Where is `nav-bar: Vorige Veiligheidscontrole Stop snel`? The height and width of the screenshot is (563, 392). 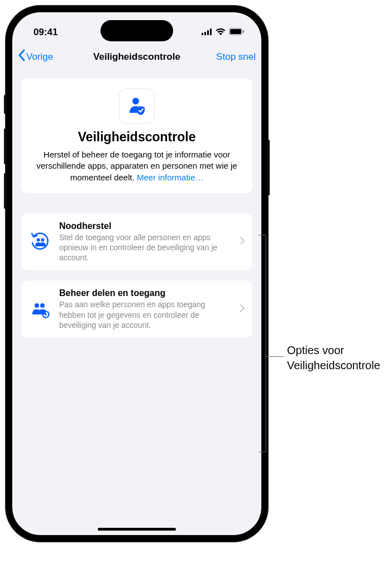 nav-bar: Vorige Veiligheidscontrole Stop snel is located at coordinates (137, 57).